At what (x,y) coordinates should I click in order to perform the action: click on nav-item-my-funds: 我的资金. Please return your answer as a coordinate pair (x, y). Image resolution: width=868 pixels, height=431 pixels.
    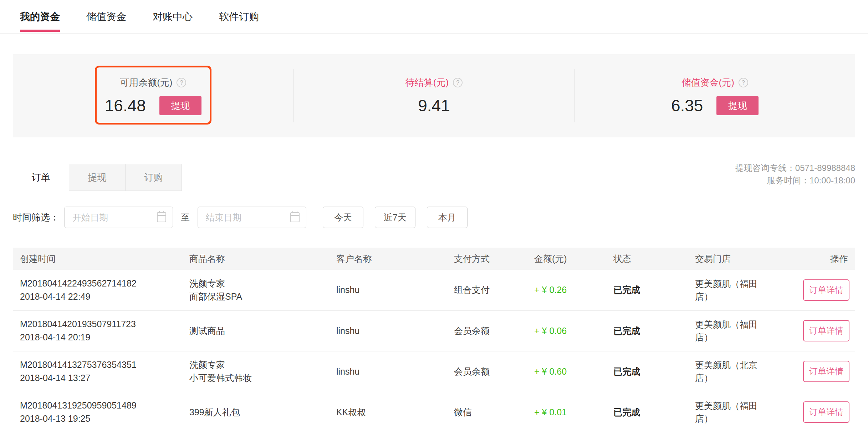
    Looking at the image, I should click on (40, 16).